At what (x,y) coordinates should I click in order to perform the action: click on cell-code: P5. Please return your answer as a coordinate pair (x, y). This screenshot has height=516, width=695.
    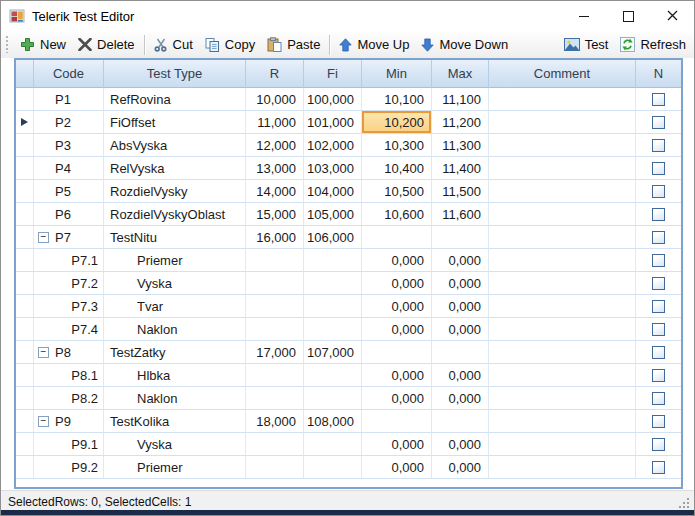
    Looking at the image, I should click on (69, 192).